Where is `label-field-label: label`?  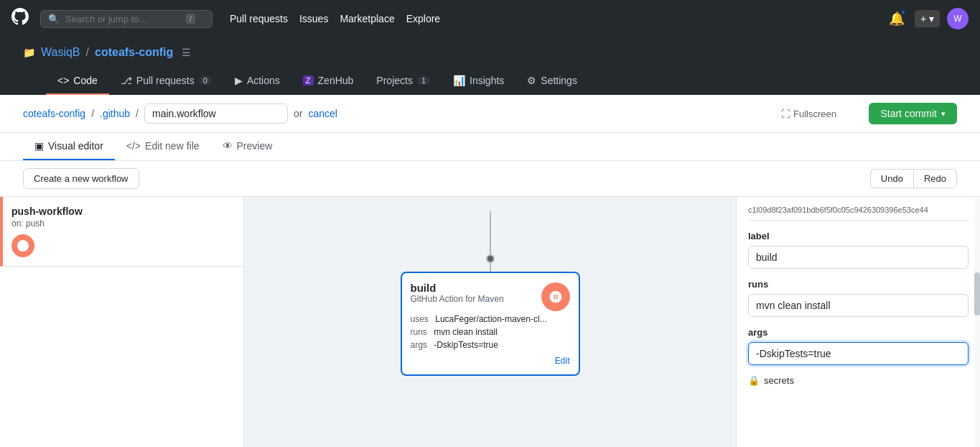
label-field-label: label is located at coordinates (859, 236).